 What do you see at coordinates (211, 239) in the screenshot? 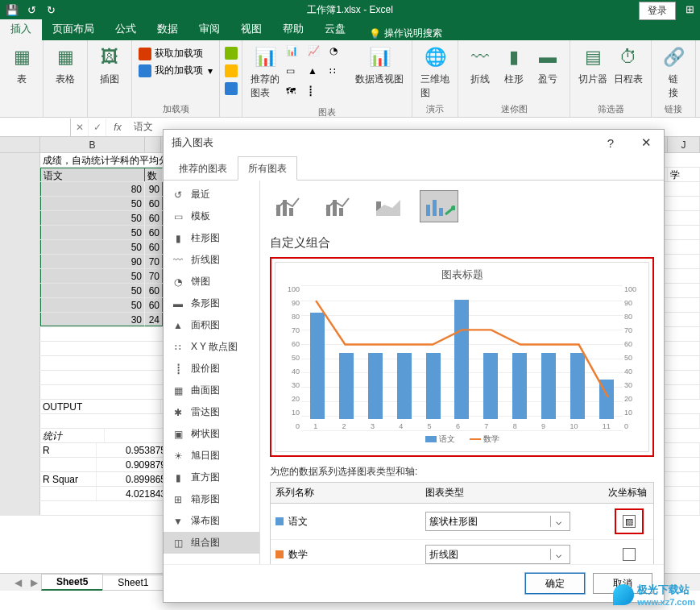
I see `chart-type-2: ▮柱形图` at bounding box center [211, 239].